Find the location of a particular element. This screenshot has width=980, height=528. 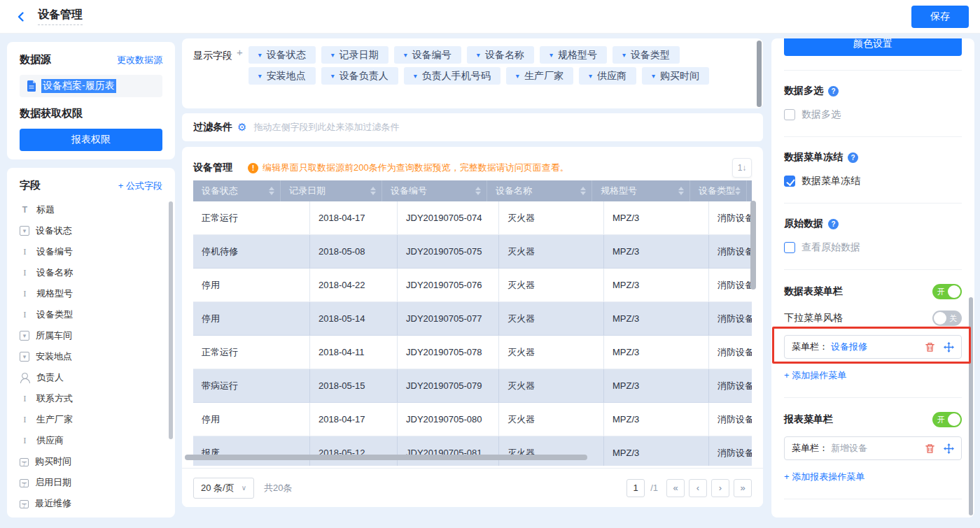

field-list-item: 所属车间 is located at coordinates (91, 336).